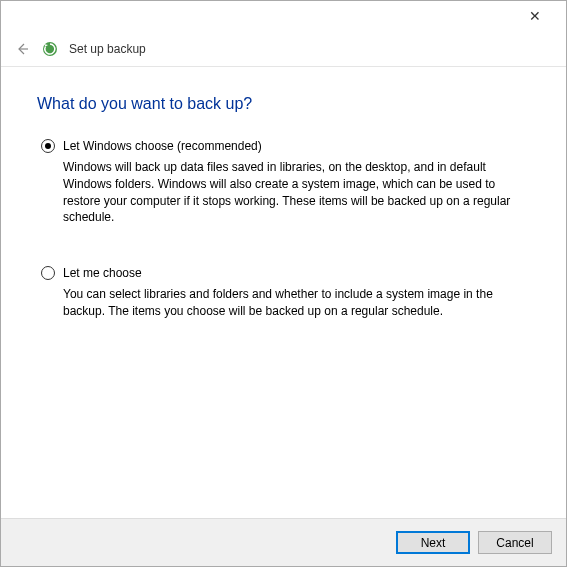 The width and height of the screenshot is (567, 567). Describe the element at coordinates (286, 146) in the screenshot. I see `radio-let-windows-choose: Let Windows choose (recommended)` at that location.